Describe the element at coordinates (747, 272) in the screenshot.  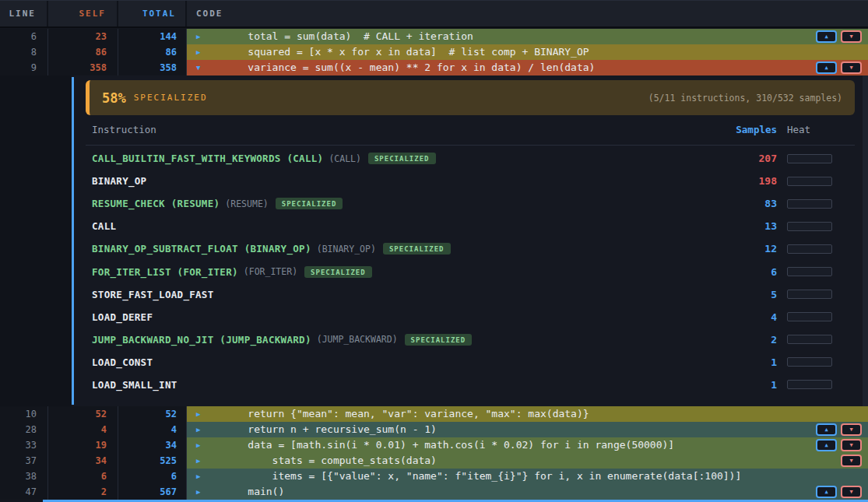
I see `instruction-sample-count: 6` at that location.